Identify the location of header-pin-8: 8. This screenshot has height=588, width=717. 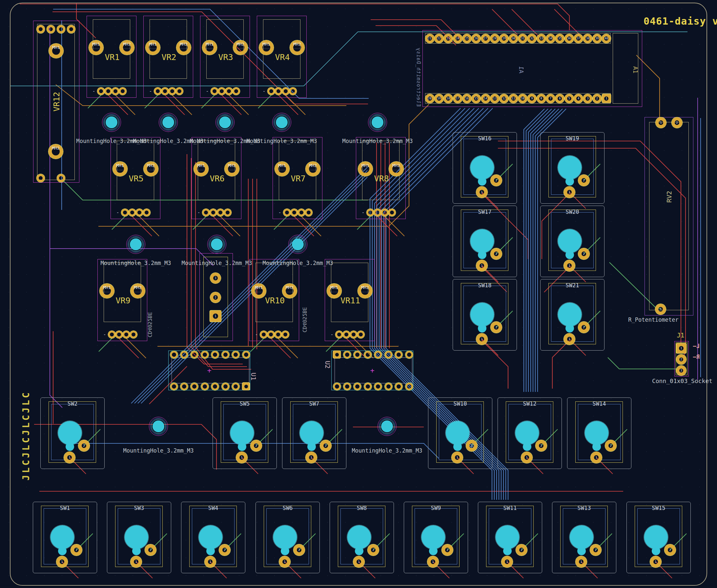
(541, 99).